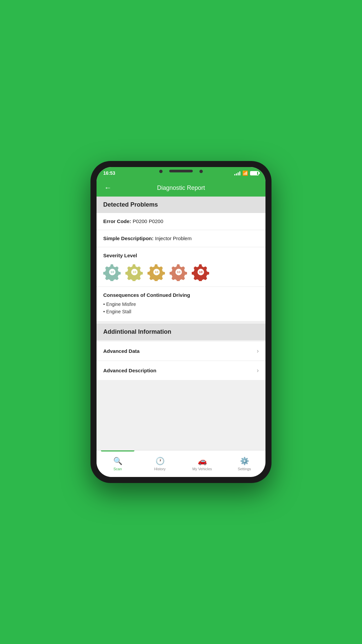  What do you see at coordinates (201, 272) in the screenshot?
I see `severity-gear-5: 10` at bounding box center [201, 272].